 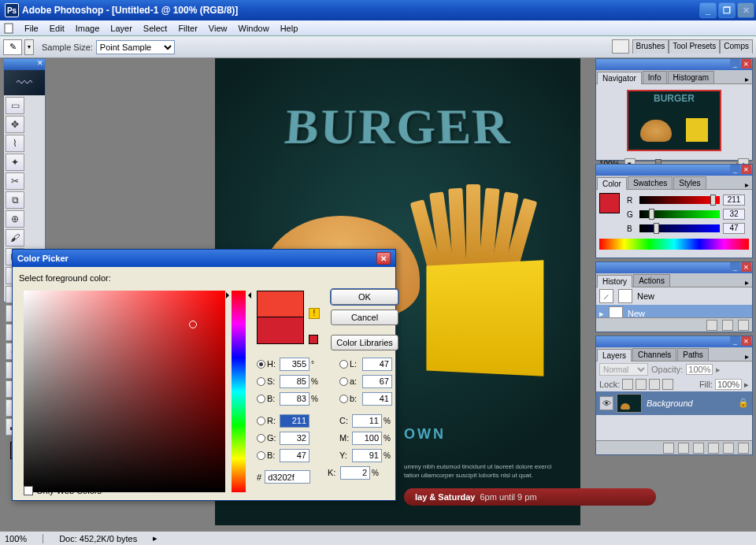 I want to click on tab-color: Color, so click(x=612, y=184).